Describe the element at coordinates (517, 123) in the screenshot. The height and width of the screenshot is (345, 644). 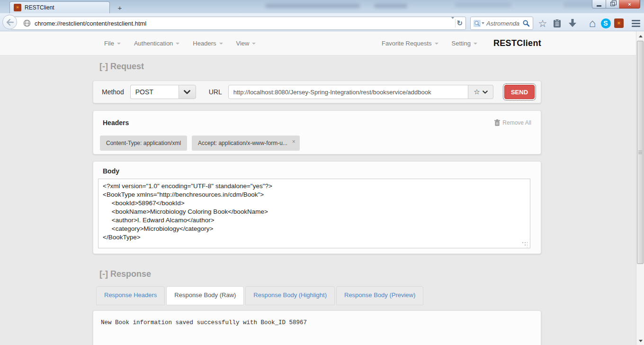
I see `remove-all-label: Remove All` at that location.